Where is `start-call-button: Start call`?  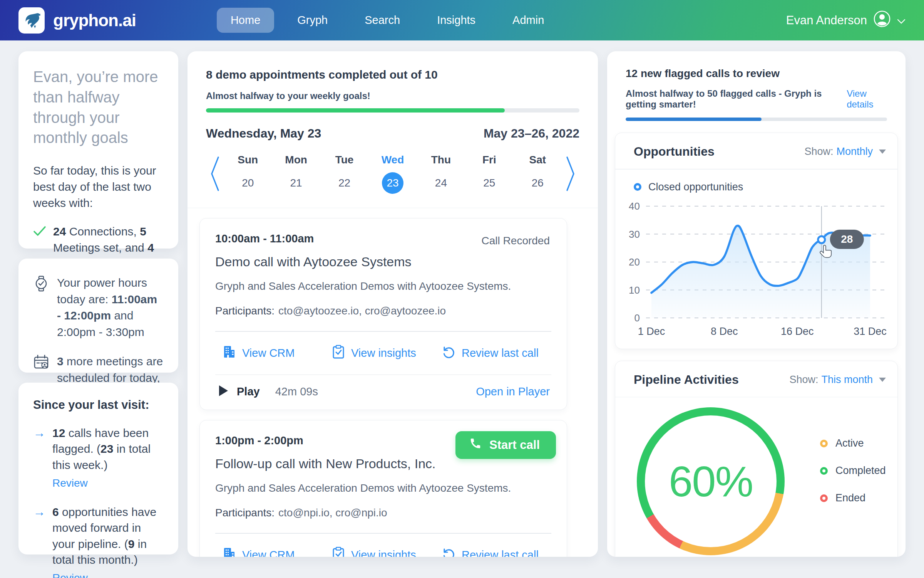
start-call-button: Start call is located at coordinates (506, 445).